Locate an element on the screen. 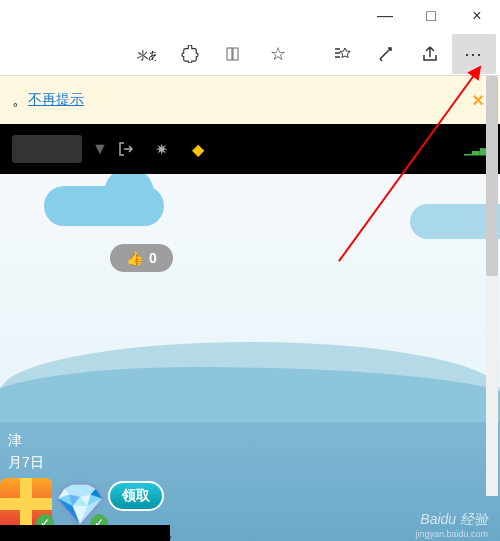 The image size is (500, 541). like-button: 👍 0 is located at coordinates (142, 258).